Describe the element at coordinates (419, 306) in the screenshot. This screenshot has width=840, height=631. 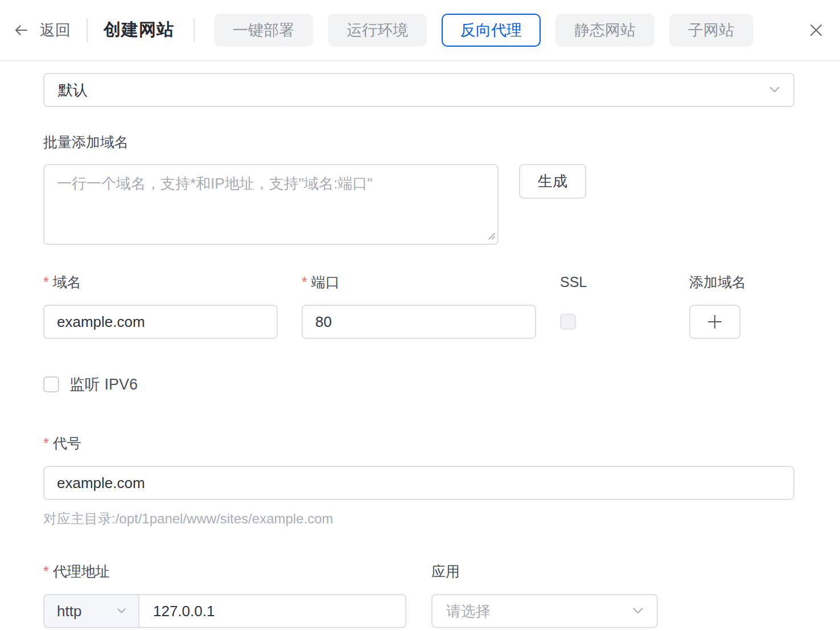
I see `domain-fields-row: * 域名 * 端口 SSL 添加域名` at that location.